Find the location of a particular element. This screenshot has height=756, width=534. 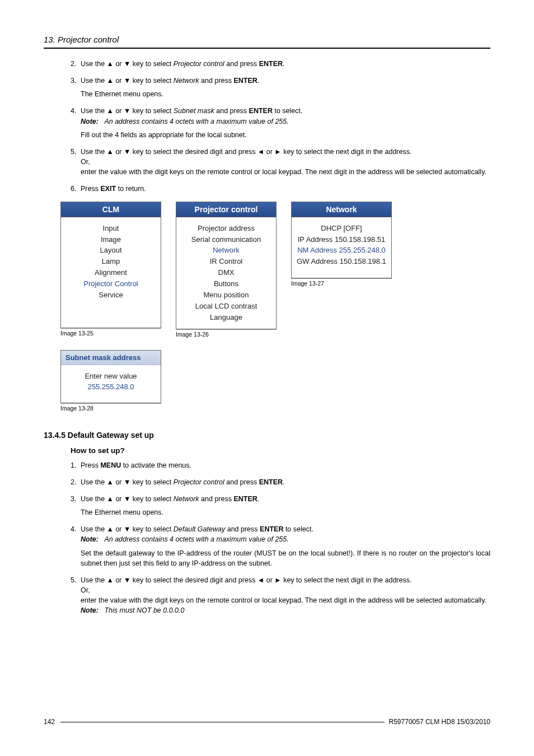

menu-item: IP Address 150.158.198.51 is located at coordinates (341, 240).